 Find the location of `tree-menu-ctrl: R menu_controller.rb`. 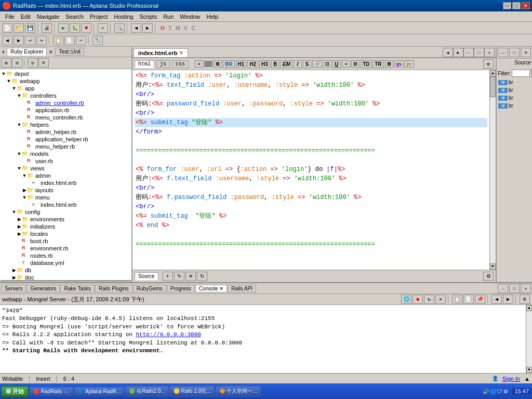

tree-menu-ctrl: R menu_controller.rb is located at coordinates (65, 117).